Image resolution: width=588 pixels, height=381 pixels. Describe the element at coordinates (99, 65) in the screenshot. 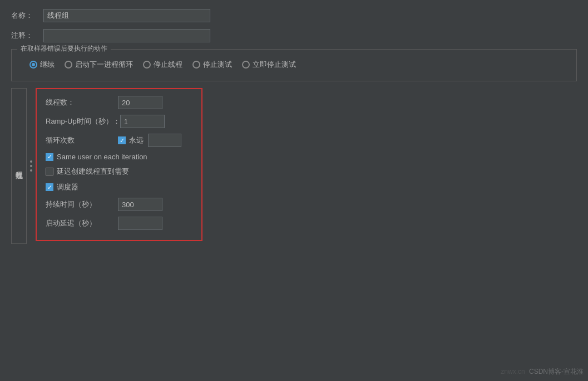

I see `radio-next-loop: 启动下一进程循环` at that location.